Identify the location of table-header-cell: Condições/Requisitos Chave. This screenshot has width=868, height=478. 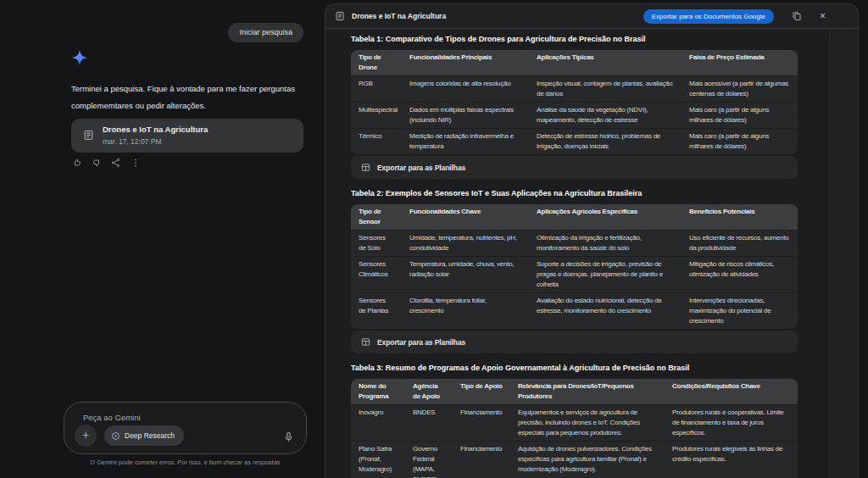
(731, 392).